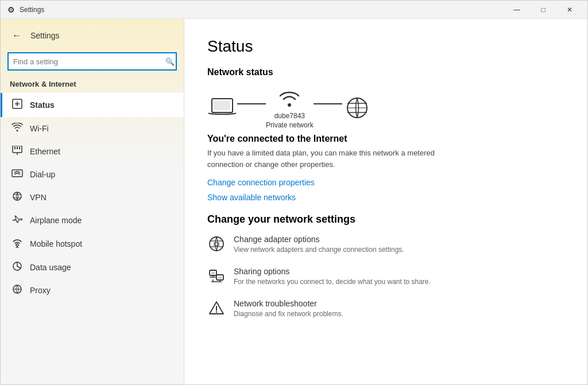 This screenshot has width=588, height=385. I want to click on sidebar-item-status-label: Status, so click(42, 105).